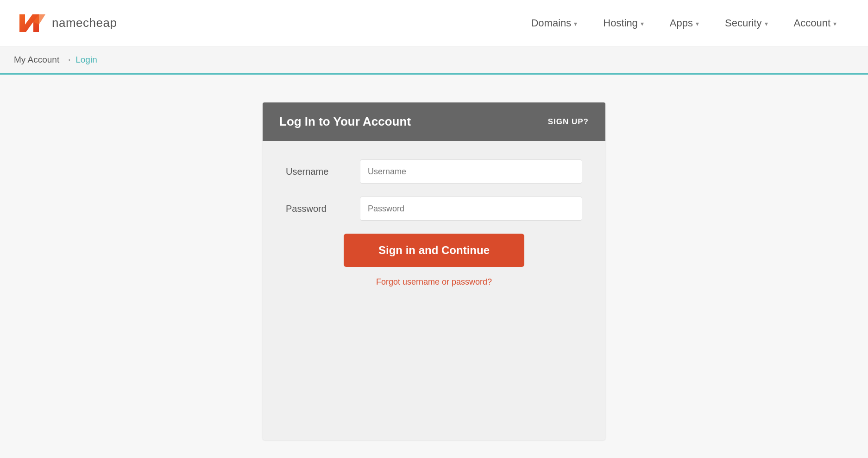 The width and height of the screenshot is (868, 458). What do you see at coordinates (681, 23) in the screenshot?
I see `nav-label-apps: Apps` at bounding box center [681, 23].